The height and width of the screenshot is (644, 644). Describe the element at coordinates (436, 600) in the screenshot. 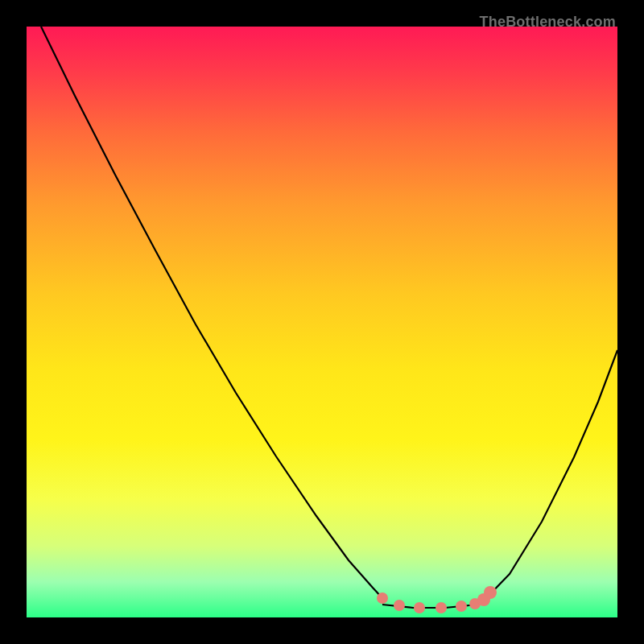

I see `floor-dots` at that location.